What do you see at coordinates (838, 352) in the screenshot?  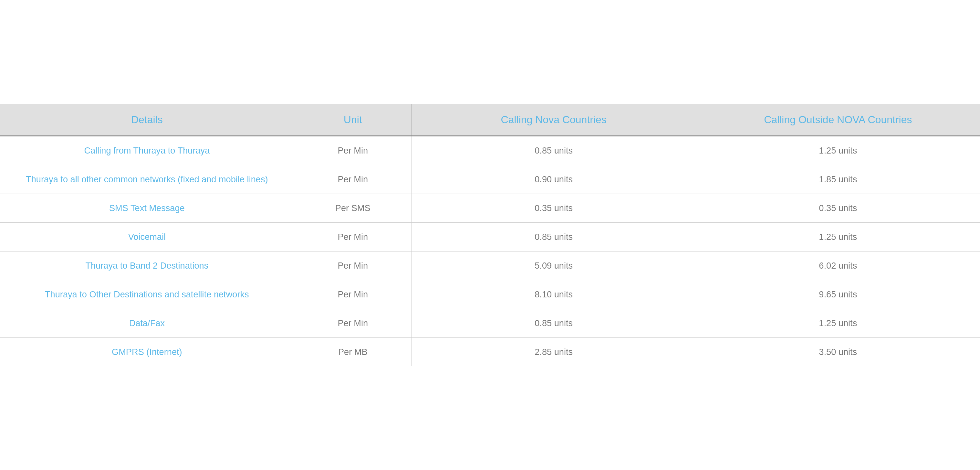 I see `cell-calling-outside: 3.50 units` at bounding box center [838, 352].